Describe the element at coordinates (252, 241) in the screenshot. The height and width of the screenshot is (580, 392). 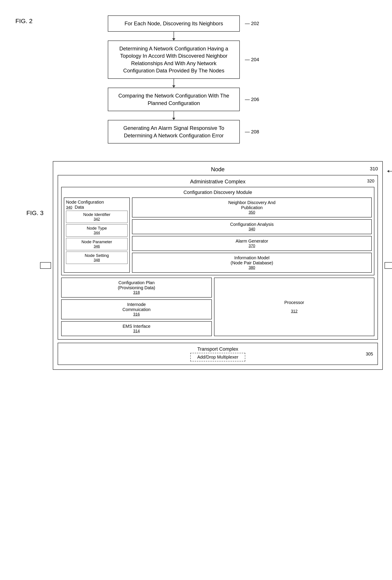
I see `module-alarm-title: Alarm Generator` at that location.